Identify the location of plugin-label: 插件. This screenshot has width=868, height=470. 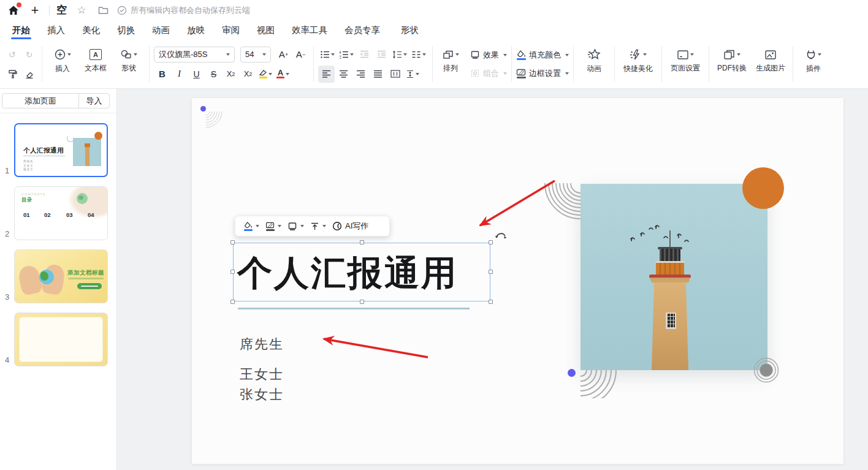
(813, 69).